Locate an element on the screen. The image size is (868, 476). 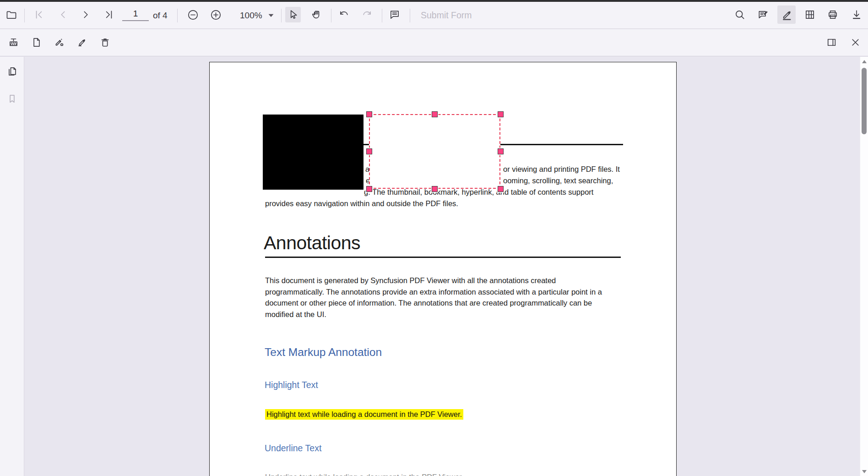
next-page-button is located at coordinates (86, 15).